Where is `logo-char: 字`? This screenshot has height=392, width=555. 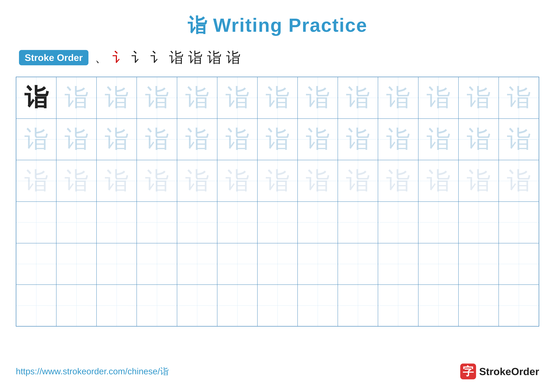
logo-char: 字 is located at coordinates (468, 371).